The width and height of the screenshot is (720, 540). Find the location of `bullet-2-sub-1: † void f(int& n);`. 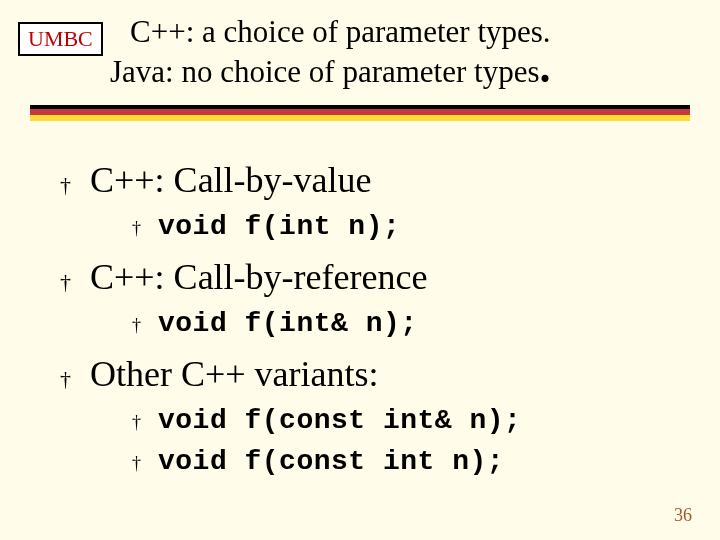

bullet-2-sub-1: † void f(int& n); is located at coordinates (401, 324).